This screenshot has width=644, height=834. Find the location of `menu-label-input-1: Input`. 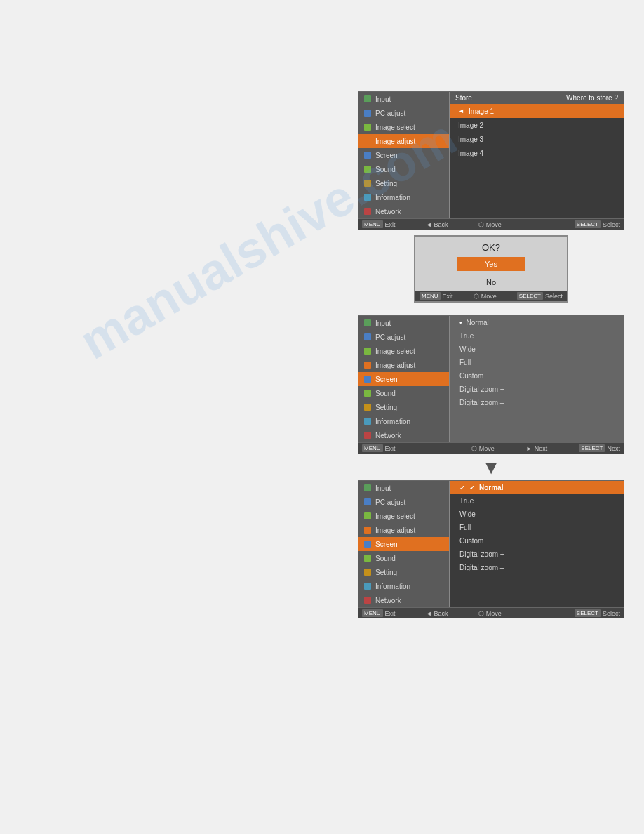

menu-label-input-1: Input is located at coordinates (383, 100).